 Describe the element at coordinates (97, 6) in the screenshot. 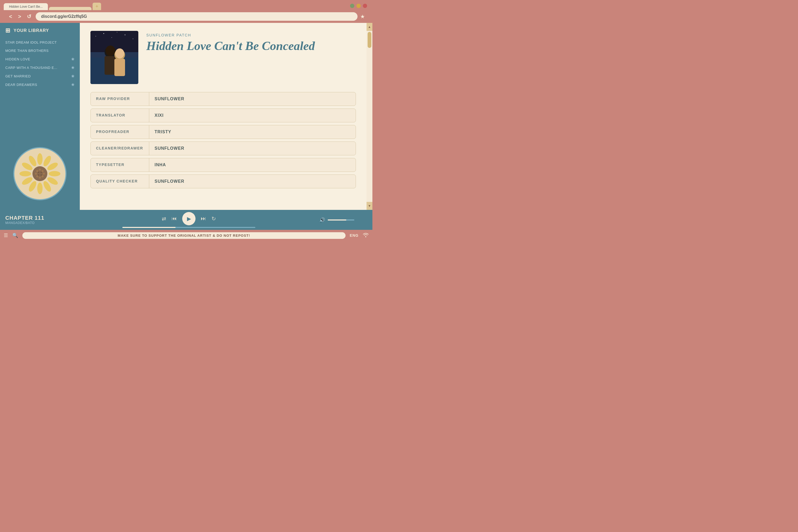

I see `tab-add-button: +` at that location.